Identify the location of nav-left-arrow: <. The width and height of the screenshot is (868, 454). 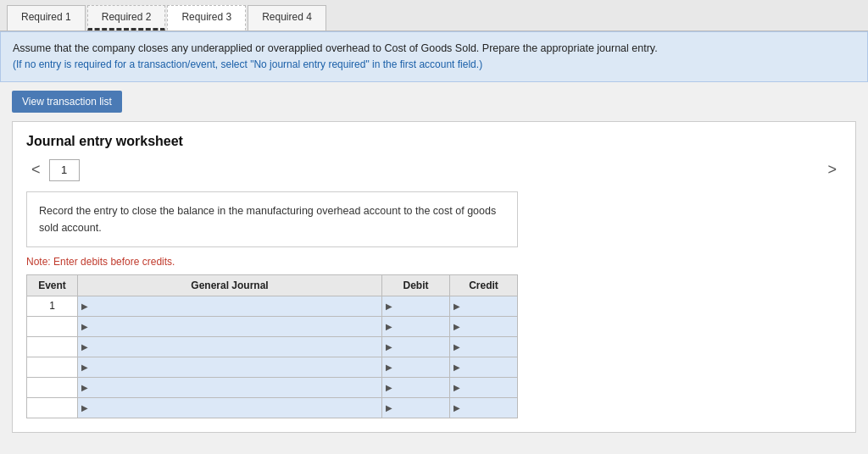
(36, 169).